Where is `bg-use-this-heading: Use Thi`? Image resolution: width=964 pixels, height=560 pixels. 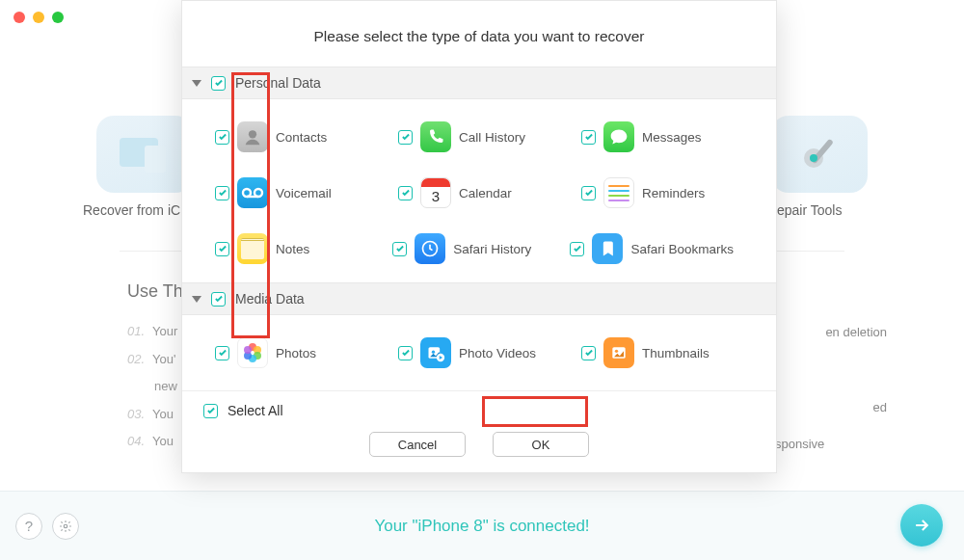 bg-use-this-heading: Use Thi is located at coordinates (157, 291).